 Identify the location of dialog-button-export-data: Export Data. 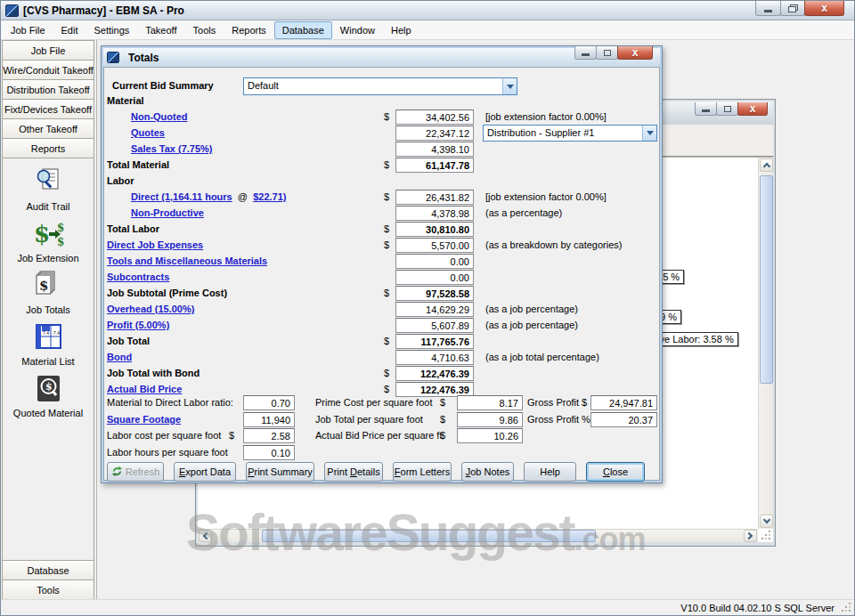
(205, 472).